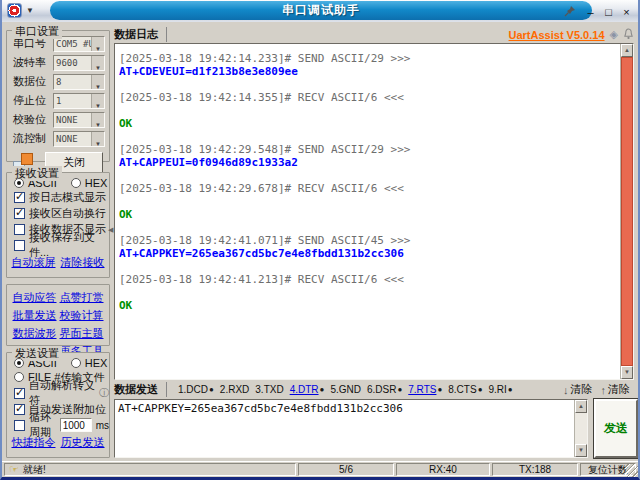 This screenshot has height=480, width=640. What do you see at coordinates (616, 428) in the screenshot?
I see `send-button: 发送` at bounding box center [616, 428].